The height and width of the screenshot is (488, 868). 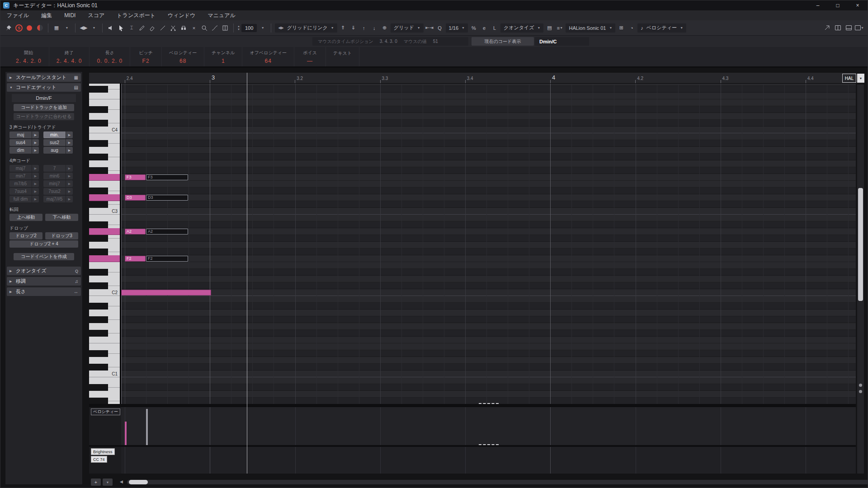 I want to click on pin-icon, so click(x=9, y=28).